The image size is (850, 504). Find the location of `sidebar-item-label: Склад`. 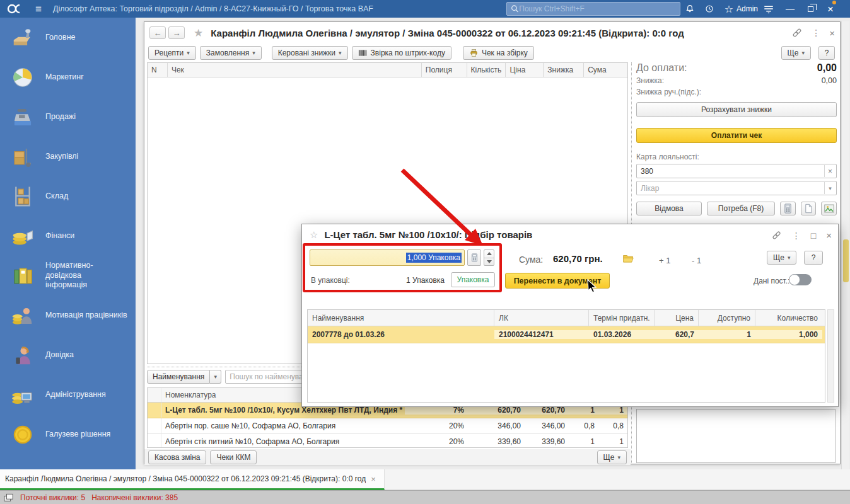

sidebar-item-label: Склад is located at coordinates (57, 197).